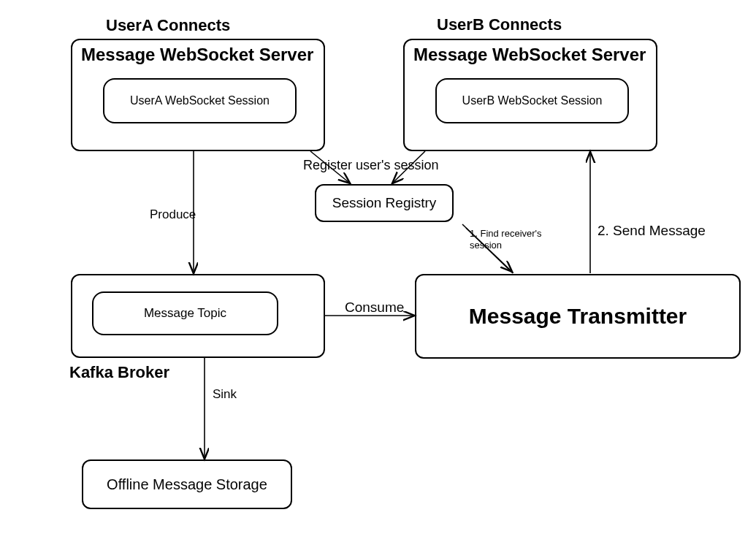 The width and height of the screenshot is (756, 534). I want to click on sink-label: Sink, so click(225, 394).